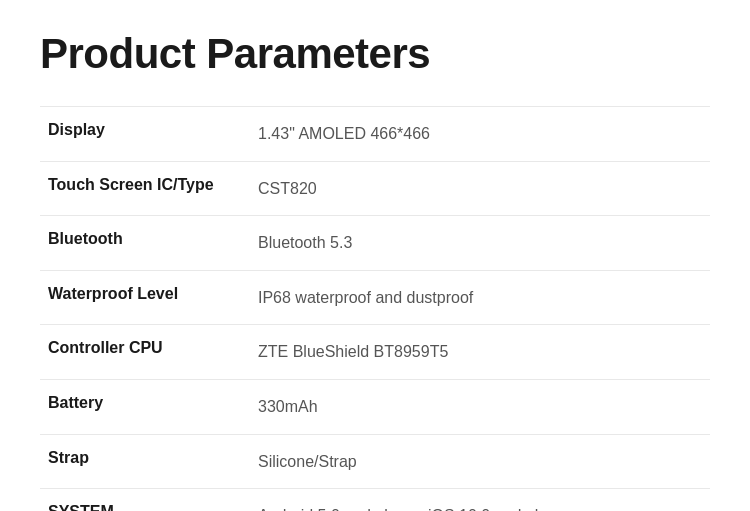  What do you see at coordinates (145, 406) in the screenshot?
I see `param-label: Battery` at bounding box center [145, 406].